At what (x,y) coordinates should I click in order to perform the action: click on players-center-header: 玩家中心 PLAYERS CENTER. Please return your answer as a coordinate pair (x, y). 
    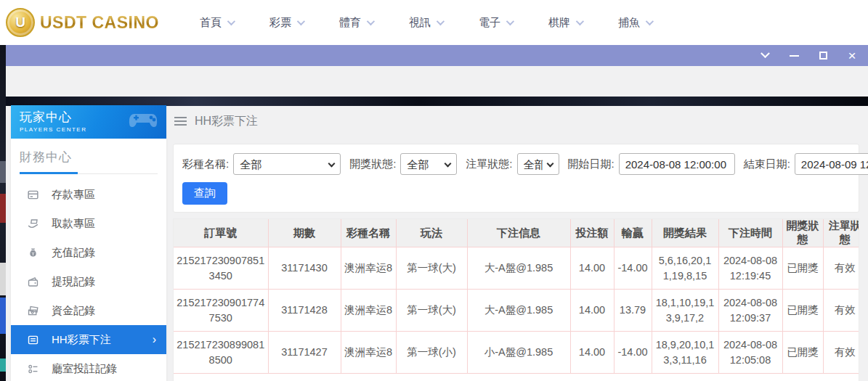
    Looking at the image, I should click on (89, 122).